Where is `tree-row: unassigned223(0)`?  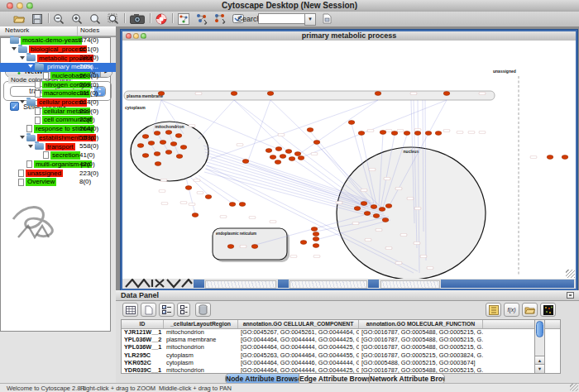
tree-row: unassigned223(0) is located at coordinates (55, 174).